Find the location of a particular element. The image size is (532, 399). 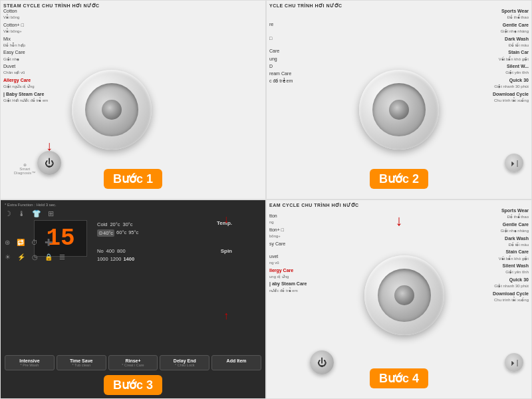

icon-5: ⊛ is located at coordinates (7, 242).